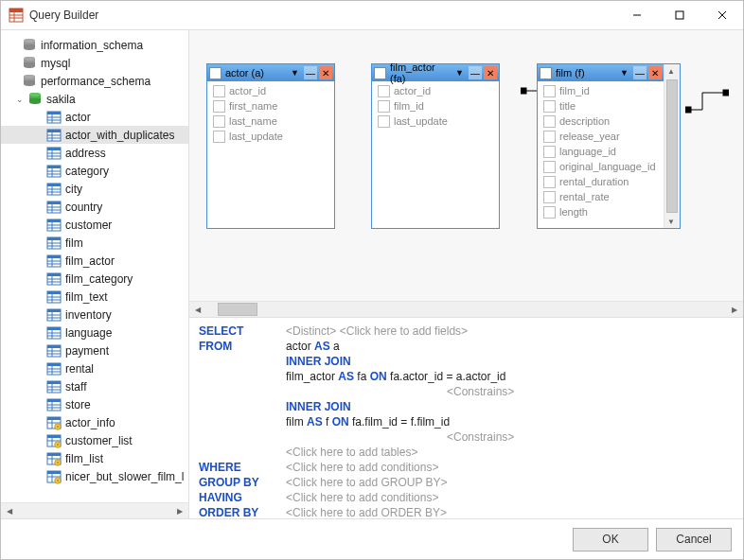  I want to click on diagram-table-film_actor: film_actor (fa)▼—✕actor_idfilm_idlast_up…, so click(435, 146).